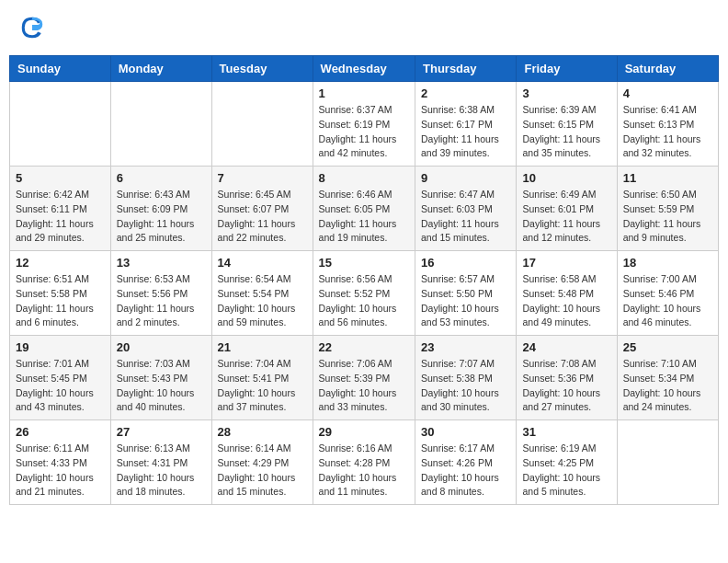  I want to click on day-info: Sunrise: 7:01 AM Sunset: 5:45 PM Dayligh…, so click(61, 386).